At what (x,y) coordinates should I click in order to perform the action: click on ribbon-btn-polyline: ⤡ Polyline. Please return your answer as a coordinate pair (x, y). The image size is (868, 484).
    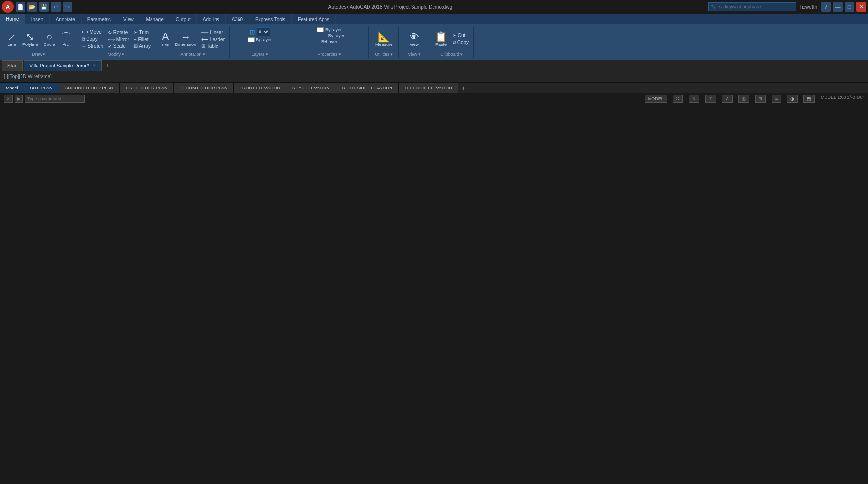
    Looking at the image, I should click on (30, 39).